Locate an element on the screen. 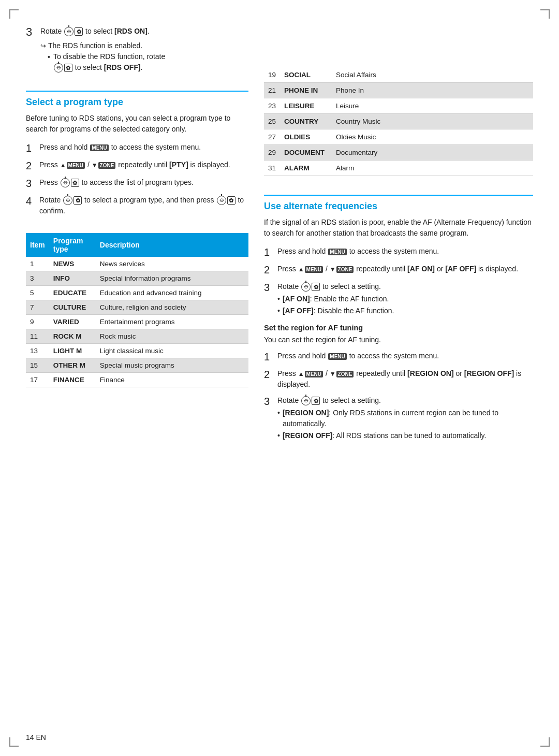 The width and height of the screenshot is (559, 756). step-num-4: 4 is located at coordinates (31, 201).